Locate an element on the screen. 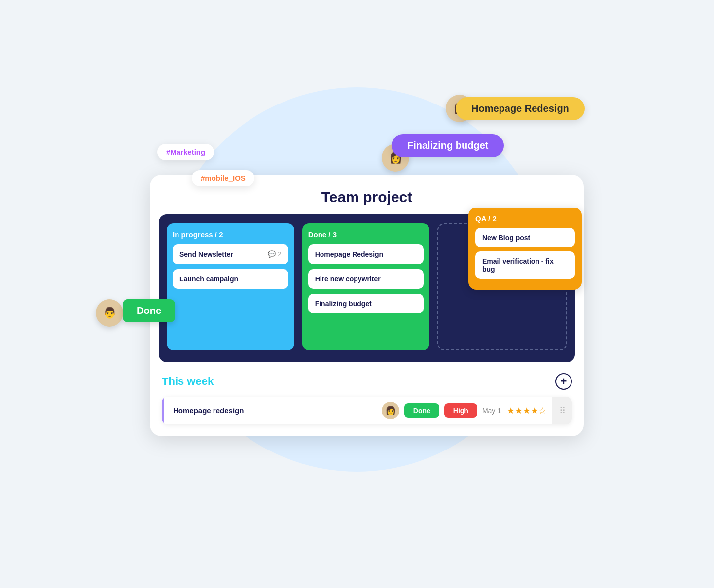  task-launch-campaign: Launch campaign is located at coordinates (231, 279).